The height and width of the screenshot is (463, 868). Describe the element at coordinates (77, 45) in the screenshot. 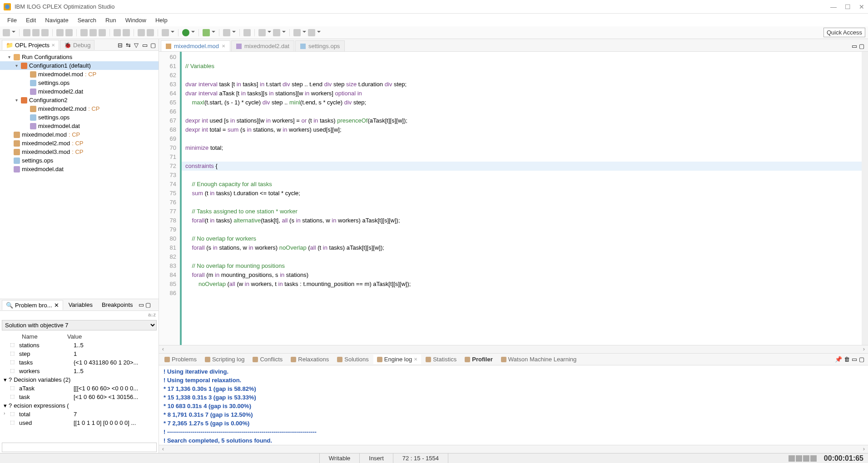

I see `tab-debug: 🐞 Debug` at that location.